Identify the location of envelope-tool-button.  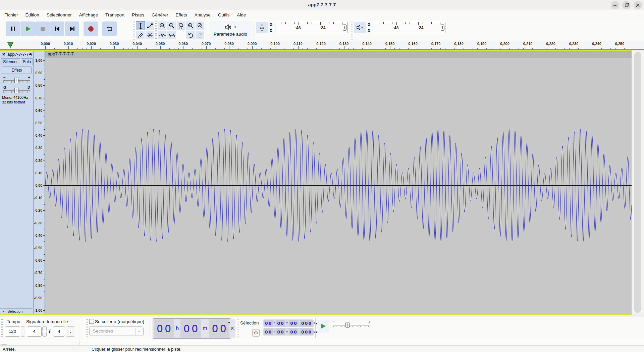
(150, 26).